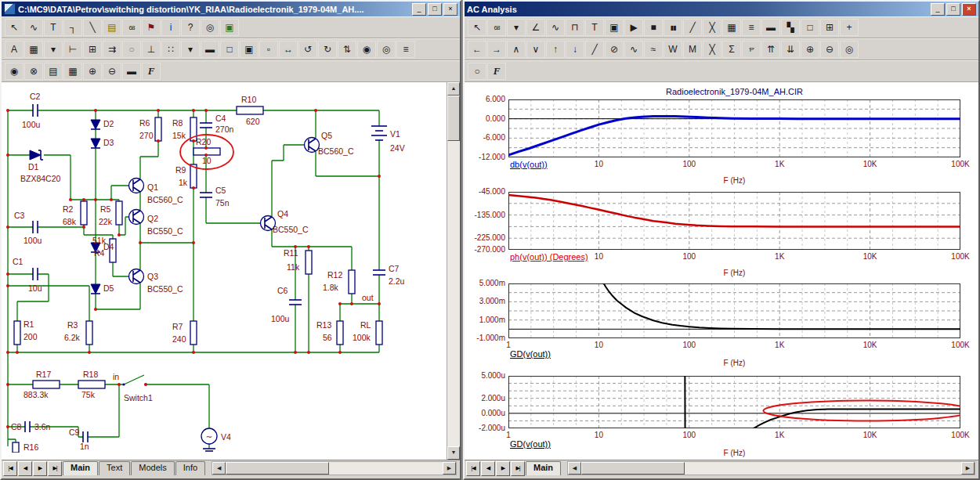 This screenshot has height=480, width=980. Describe the element at coordinates (830, 27) in the screenshot. I see `numeric-output-icon: ⊞` at that location.